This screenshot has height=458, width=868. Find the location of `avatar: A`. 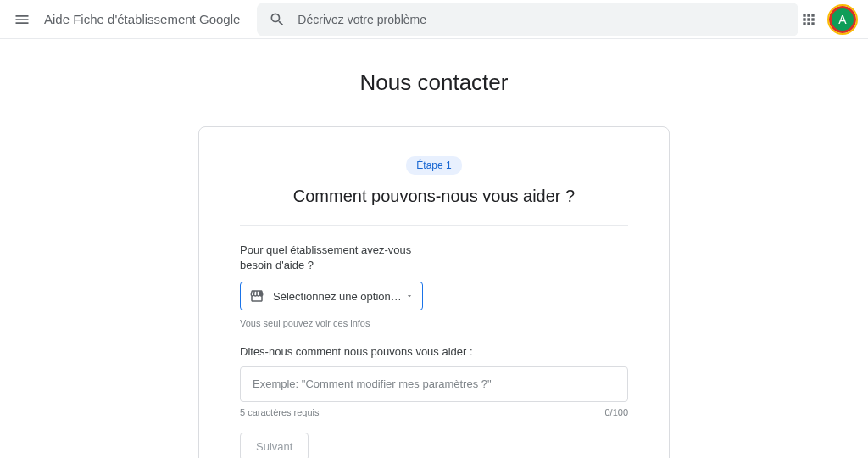

avatar: A is located at coordinates (843, 20).